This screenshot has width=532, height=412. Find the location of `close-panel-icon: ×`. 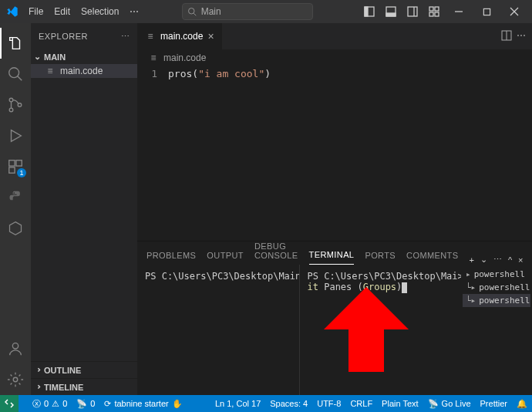

close-panel-icon: × is located at coordinates (520, 260).